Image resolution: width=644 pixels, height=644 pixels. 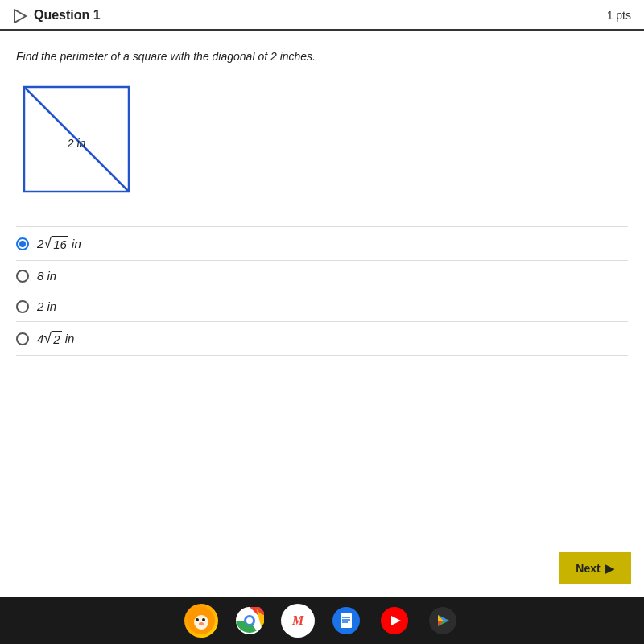 What do you see at coordinates (68, 15) in the screenshot?
I see `question-title: Question 1` at bounding box center [68, 15].